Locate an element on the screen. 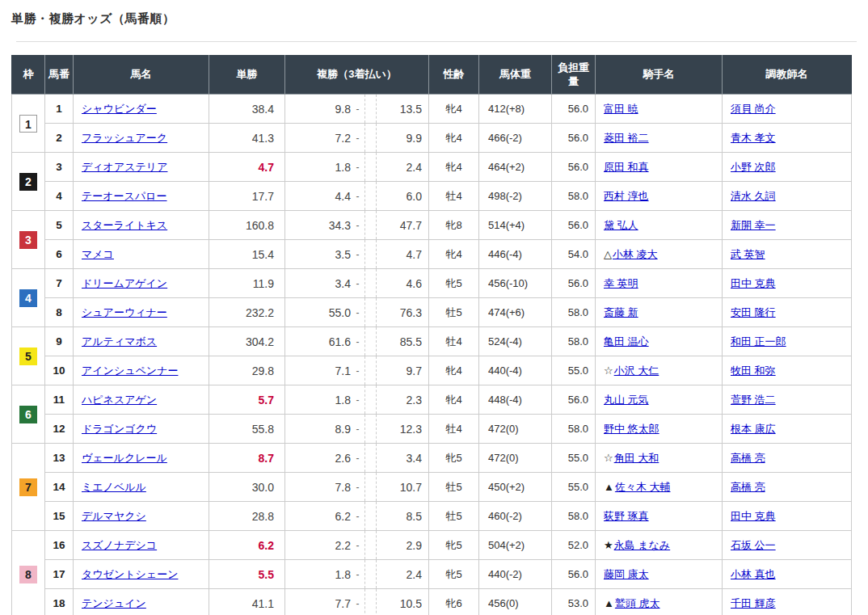  jockey-cell: △小林 凌大 is located at coordinates (659, 255).